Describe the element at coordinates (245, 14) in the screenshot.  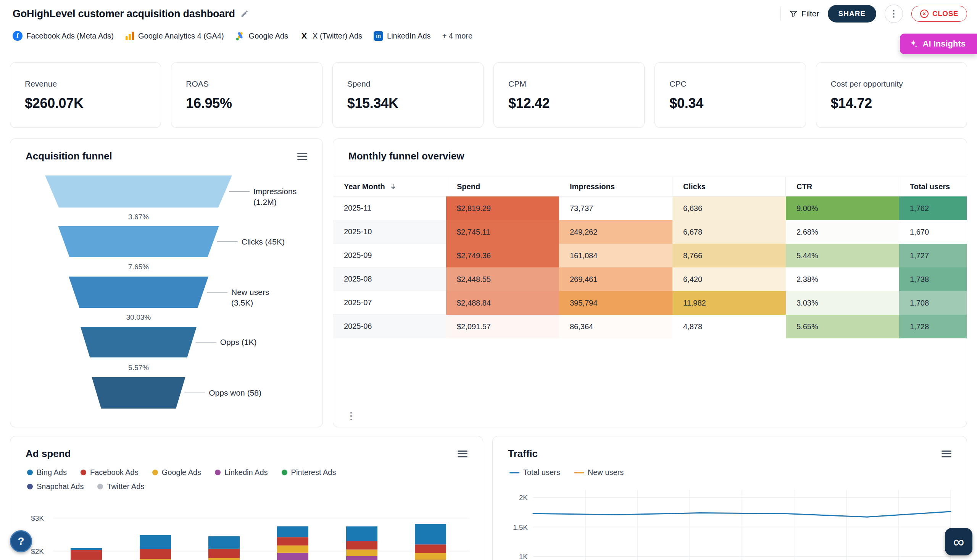
I see `edit-title-icon` at that location.